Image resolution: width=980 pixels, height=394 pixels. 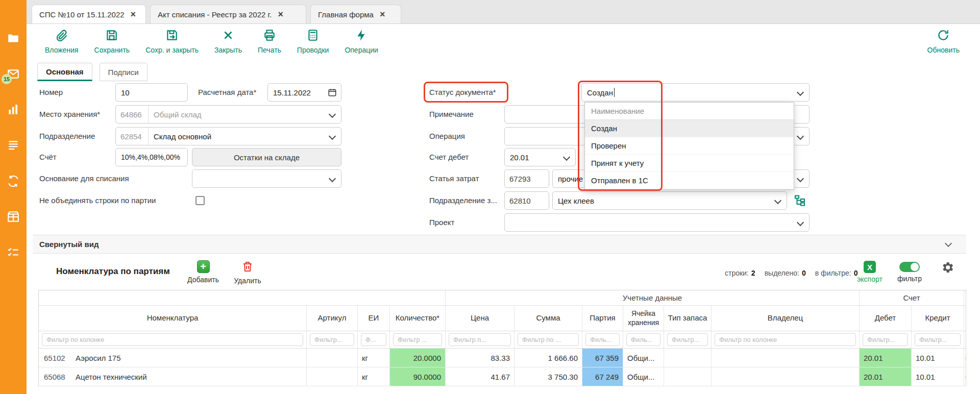 What do you see at coordinates (200, 201) in the screenshot?
I see `no-merge-checkbox` at bounding box center [200, 201].